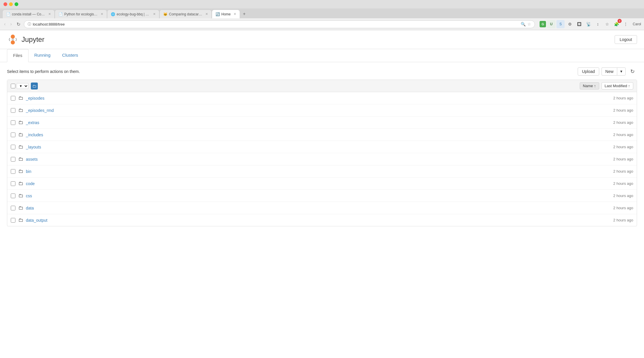  What do you see at coordinates (626, 40) in the screenshot?
I see `logout-button: Logout` at bounding box center [626, 40].